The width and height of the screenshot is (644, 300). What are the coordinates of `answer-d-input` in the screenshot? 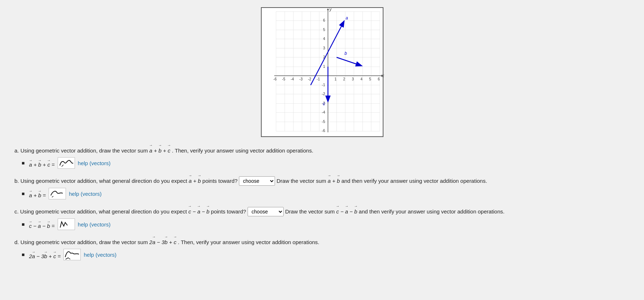 It's located at (72, 255).